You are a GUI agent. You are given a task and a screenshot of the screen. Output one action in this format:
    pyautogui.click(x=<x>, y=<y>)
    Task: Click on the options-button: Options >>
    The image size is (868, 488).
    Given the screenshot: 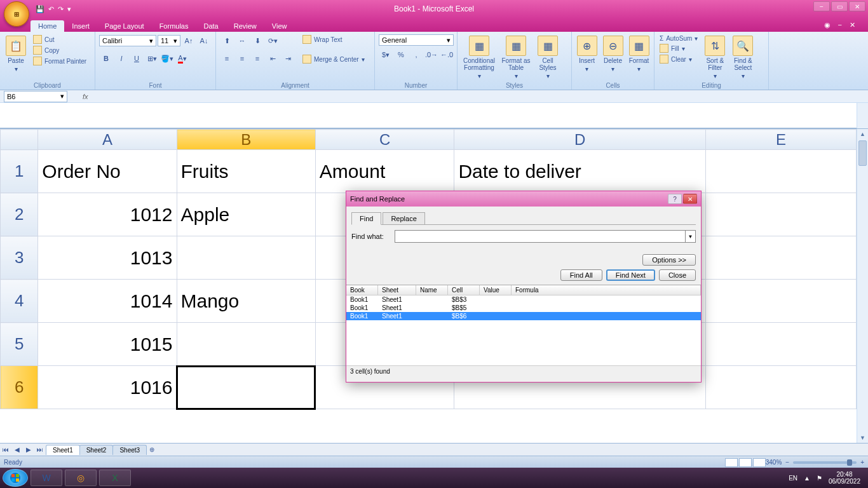 What is the action you would take?
    pyautogui.click(x=669, y=260)
    